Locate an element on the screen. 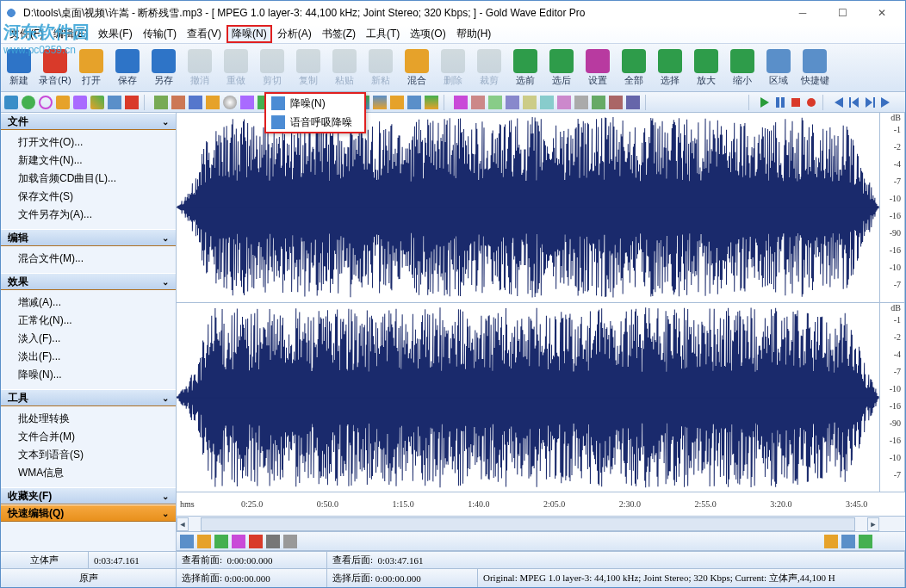 Image resolution: width=906 pixels, height=588 pixels. ffwd-icon is located at coordinates (885, 102).